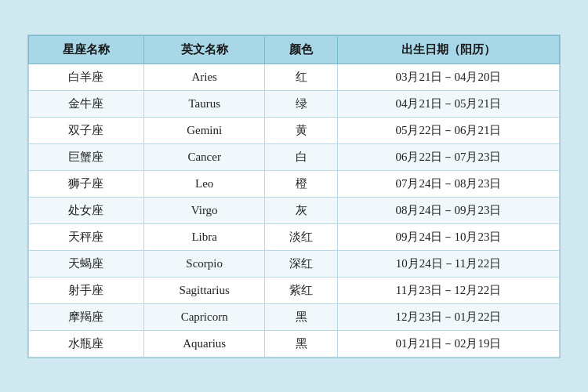 The width and height of the screenshot is (588, 392). I want to click on cell-chinese-name: 处女座, so click(86, 210).